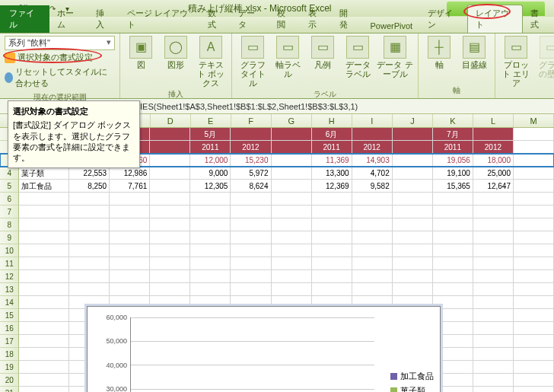  What do you see at coordinates (9, 225) in the screenshot?
I see `row-header: 8` at bounding box center [9, 225].